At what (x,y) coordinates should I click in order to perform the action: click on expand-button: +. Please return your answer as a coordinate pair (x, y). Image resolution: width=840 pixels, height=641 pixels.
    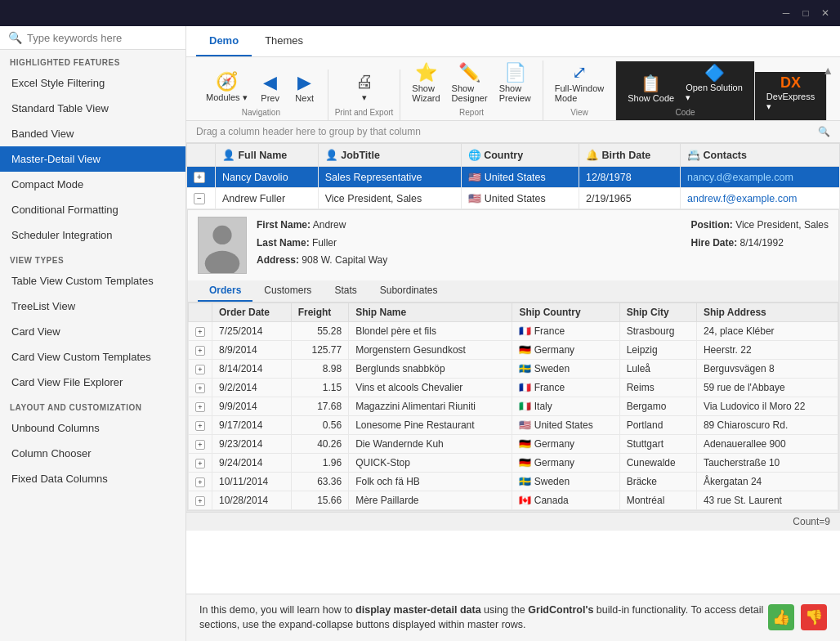
    Looking at the image, I should click on (199, 177).